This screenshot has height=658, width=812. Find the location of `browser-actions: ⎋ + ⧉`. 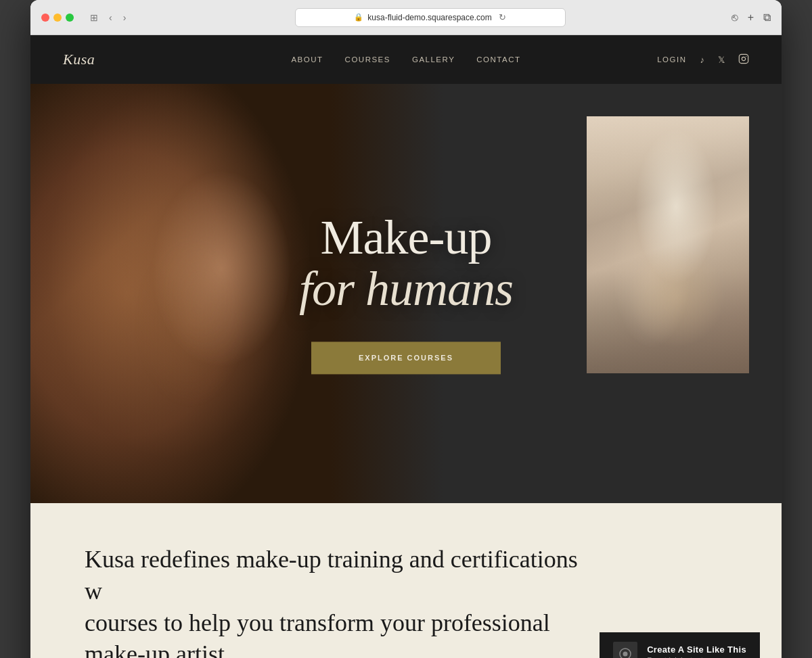

browser-actions: ⎋ + ⧉ is located at coordinates (751, 18).